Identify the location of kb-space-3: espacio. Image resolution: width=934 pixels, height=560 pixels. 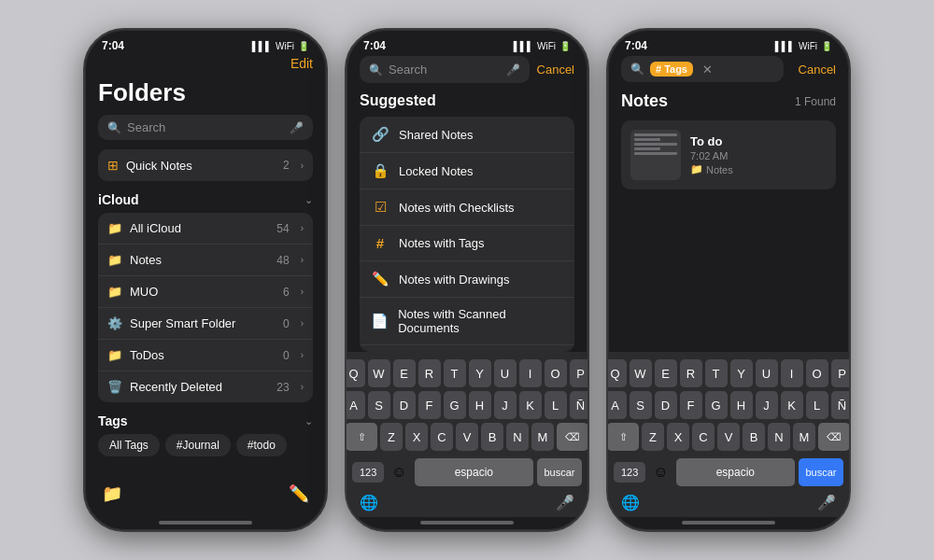
(736, 472).